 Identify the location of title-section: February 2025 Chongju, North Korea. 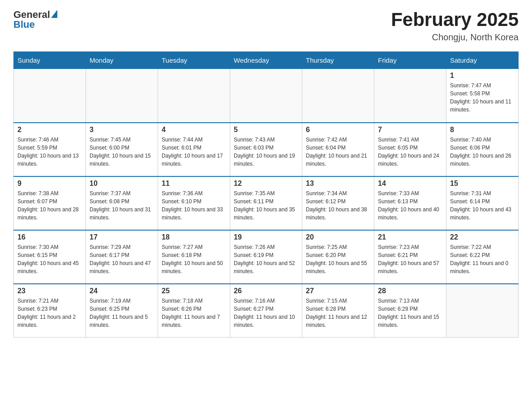
(455, 26).